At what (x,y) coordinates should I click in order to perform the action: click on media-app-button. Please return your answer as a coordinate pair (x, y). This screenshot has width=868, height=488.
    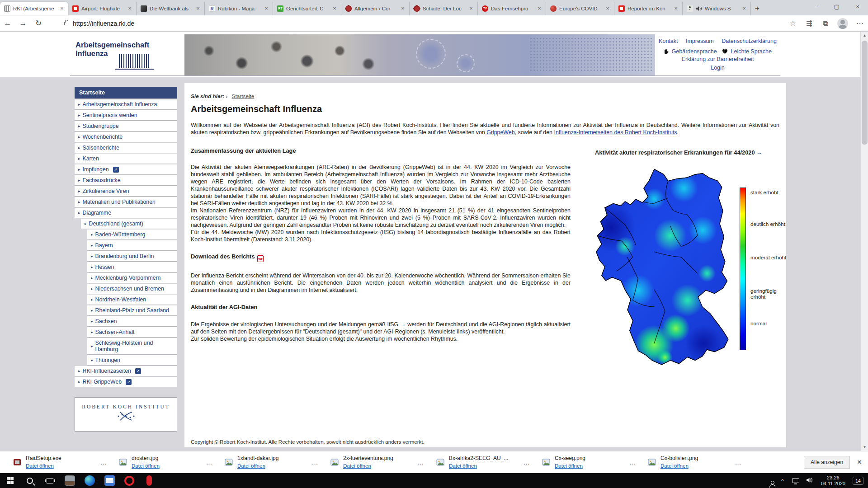
    Looking at the image, I should click on (149, 481).